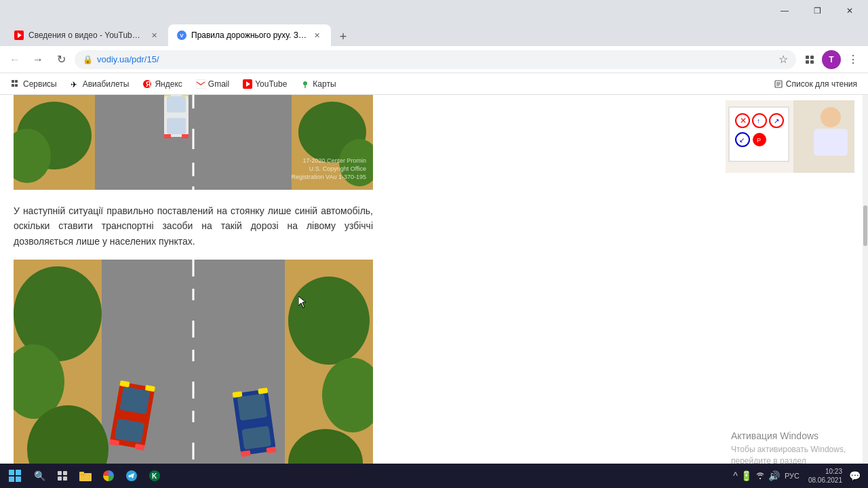 The width and height of the screenshot is (868, 488). What do you see at coordinates (759, 140) in the screenshot?
I see `svg-text: P` at bounding box center [759, 140].